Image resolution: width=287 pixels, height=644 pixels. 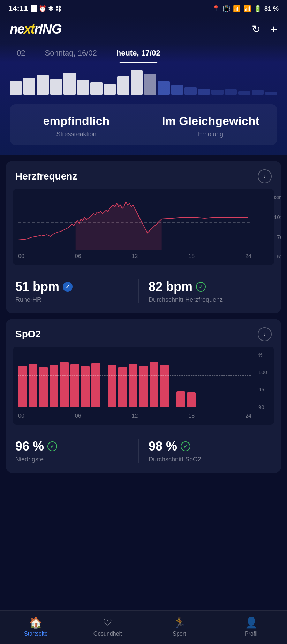 I want to click on nav-sport-label: Sport, so click(x=179, y=634).